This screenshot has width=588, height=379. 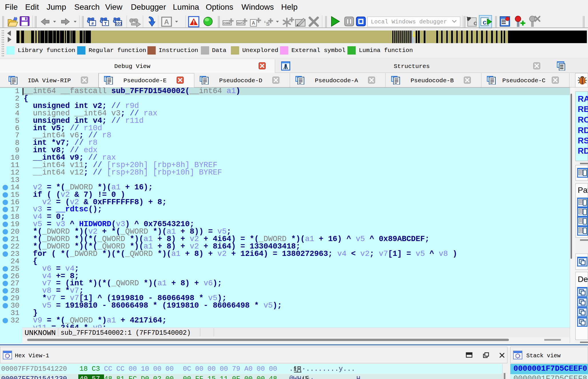 I want to click on svg-text: DATA, so click(x=241, y=23).